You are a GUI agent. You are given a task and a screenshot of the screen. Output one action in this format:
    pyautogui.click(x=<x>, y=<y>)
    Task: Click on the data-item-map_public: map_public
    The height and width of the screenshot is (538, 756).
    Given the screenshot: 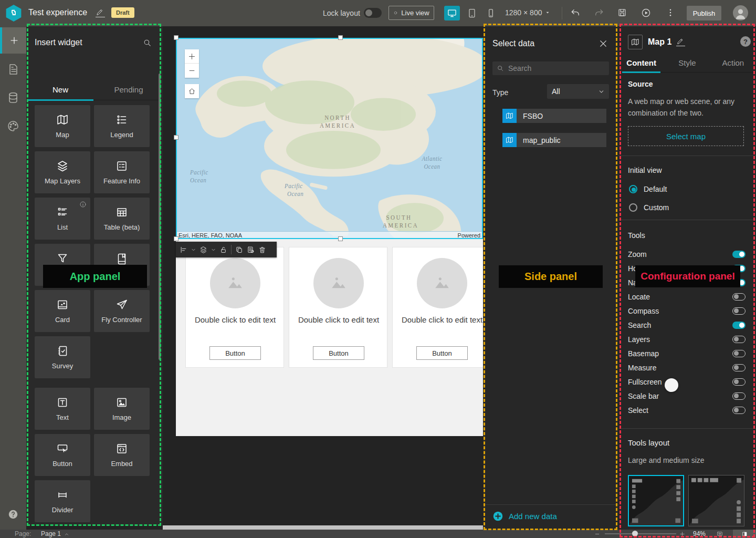 What is the action you would take?
    pyautogui.click(x=554, y=140)
    